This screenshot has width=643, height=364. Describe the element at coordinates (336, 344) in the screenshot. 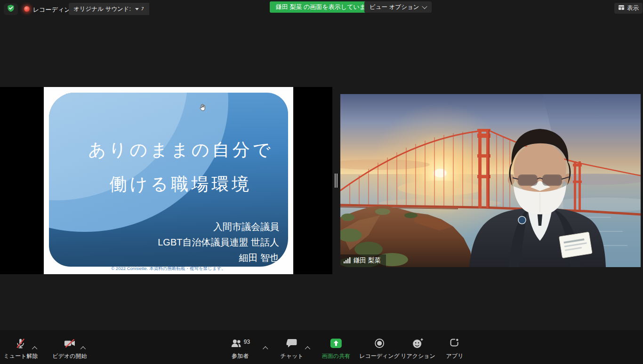

I see `share-screen-icon` at that location.